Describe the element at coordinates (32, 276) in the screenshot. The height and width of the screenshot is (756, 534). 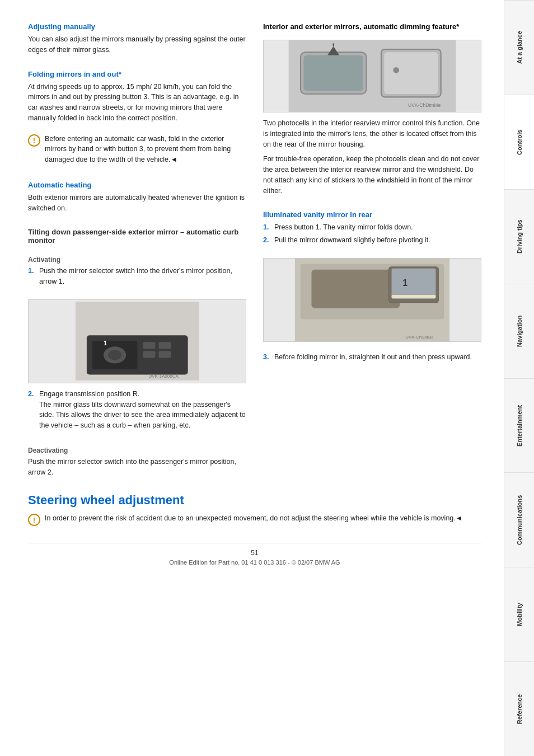
I see `step1-num: 1.` at that location.